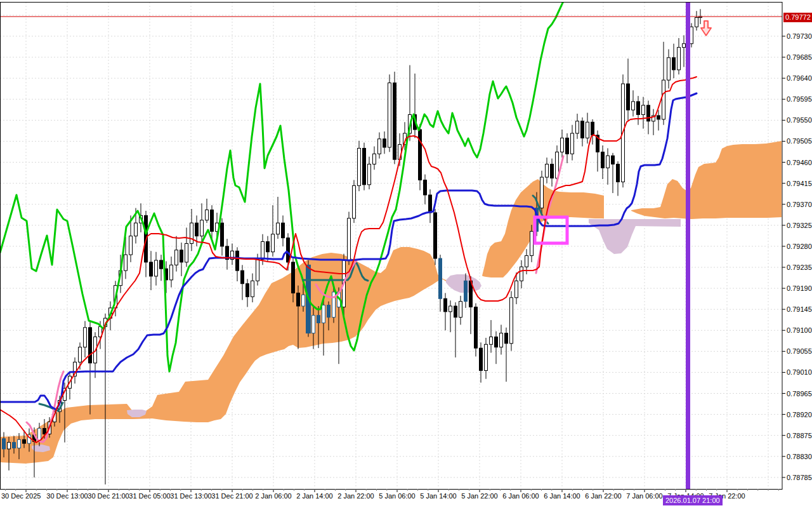 The width and height of the screenshot is (812, 508). I want to click on bid-price-tag: 0.79772, so click(798, 18).